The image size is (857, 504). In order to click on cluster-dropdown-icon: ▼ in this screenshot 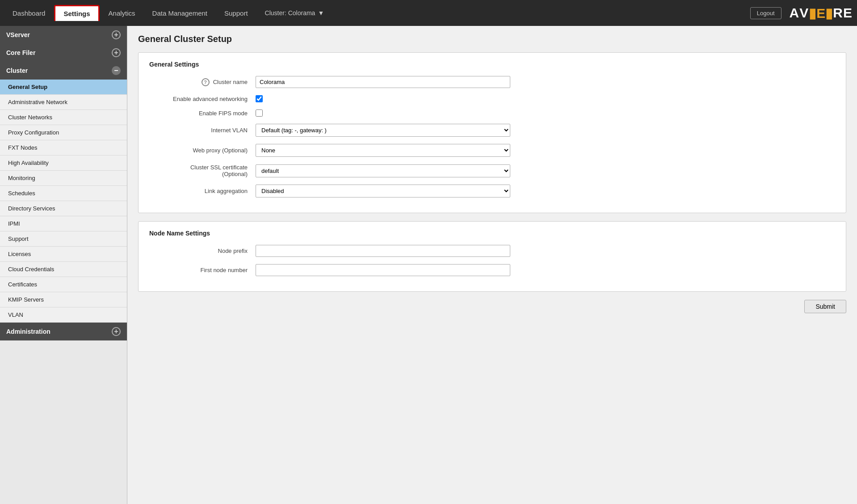, I will do `click(321, 13)`.